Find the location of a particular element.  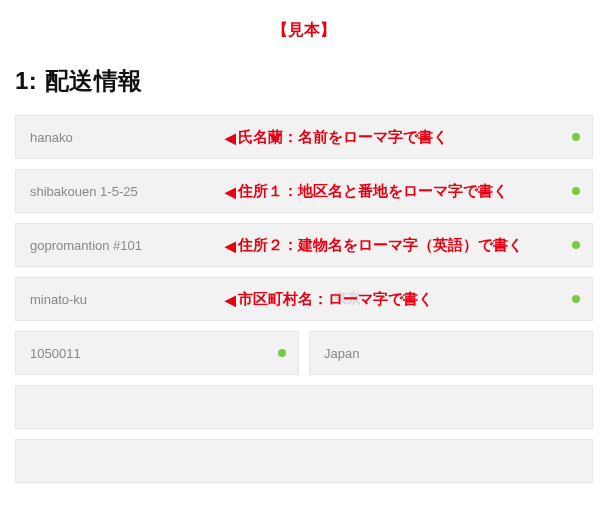

country-field: Japan is located at coordinates (451, 353).